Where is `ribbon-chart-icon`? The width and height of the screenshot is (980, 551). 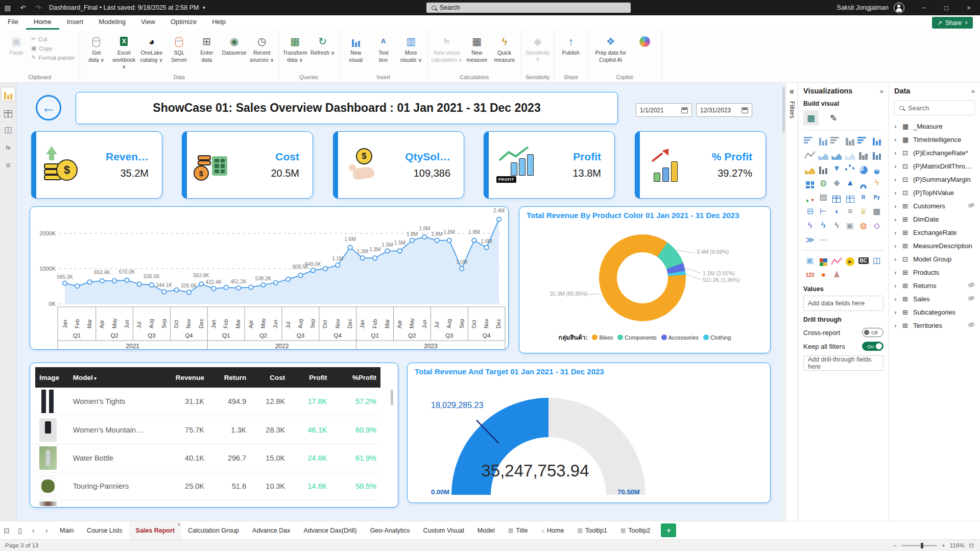 ribbon-chart-icon is located at coordinates (810, 169).